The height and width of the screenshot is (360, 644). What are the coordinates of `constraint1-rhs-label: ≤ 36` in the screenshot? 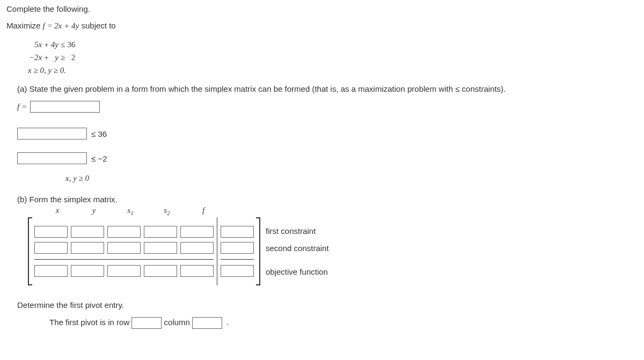 It's located at (99, 134).